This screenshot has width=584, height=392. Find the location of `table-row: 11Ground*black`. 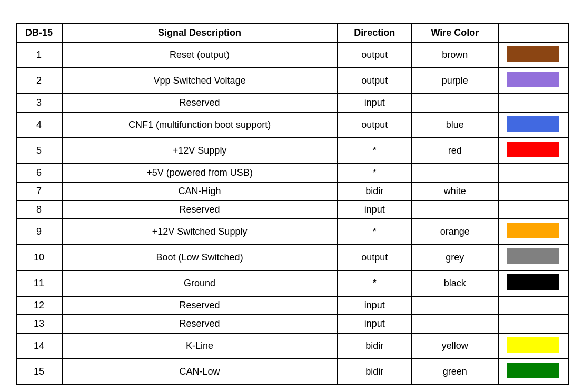

table-row: 11Ground*black is located at coordinates (292, 283).